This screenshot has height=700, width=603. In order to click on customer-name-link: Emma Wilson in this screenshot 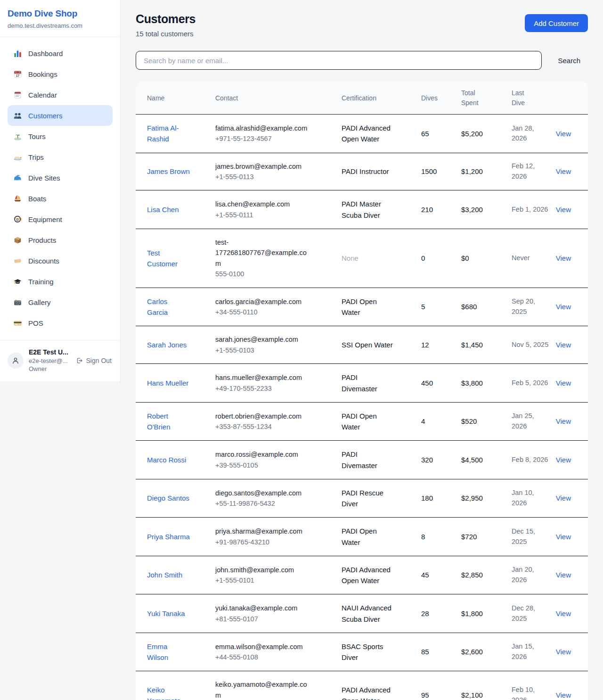, I will do `click(157, 652)`.